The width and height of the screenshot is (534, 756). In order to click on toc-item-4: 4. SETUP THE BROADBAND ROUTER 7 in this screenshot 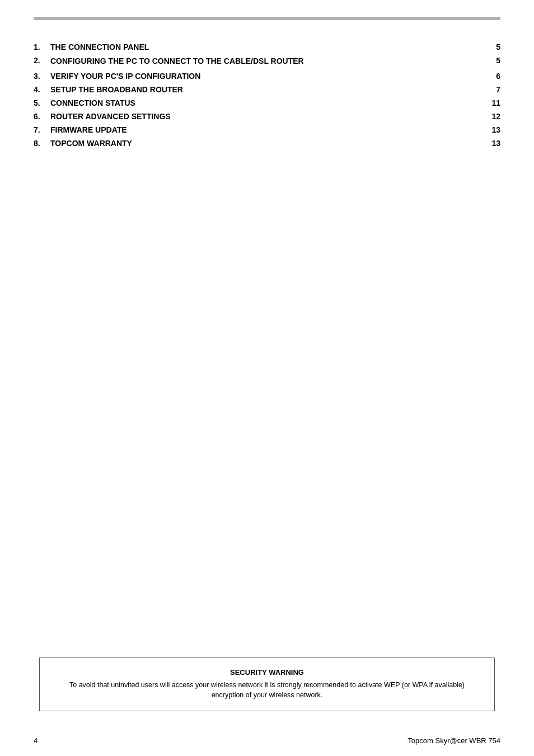, I will do `click(267, 90)`.